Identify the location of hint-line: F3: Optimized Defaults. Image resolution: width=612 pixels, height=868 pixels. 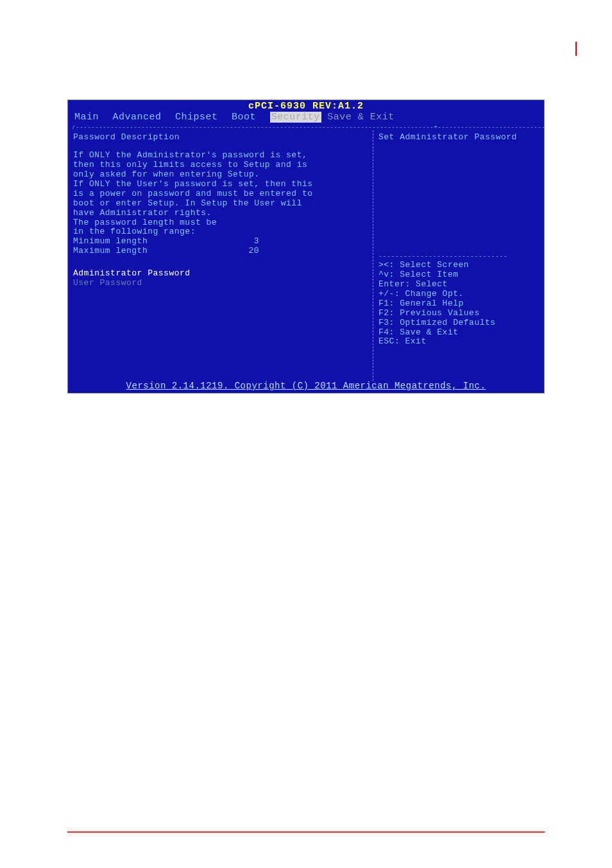
(459, 324).